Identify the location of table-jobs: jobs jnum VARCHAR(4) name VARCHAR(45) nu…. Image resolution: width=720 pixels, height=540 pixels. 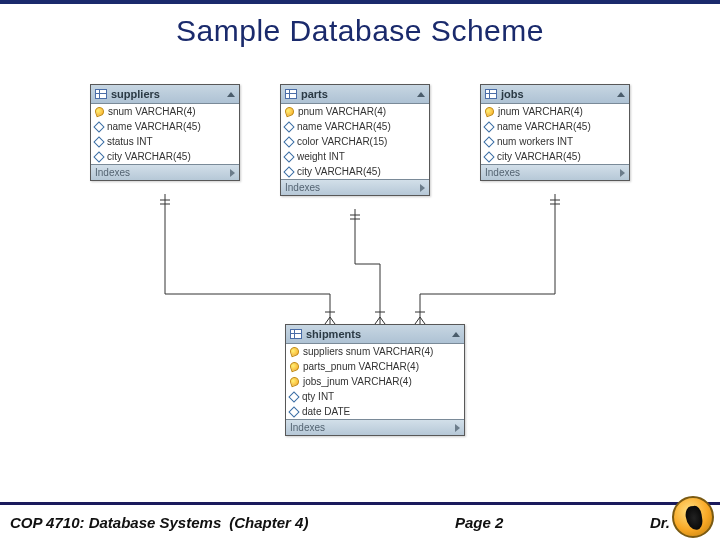
(555, 132).